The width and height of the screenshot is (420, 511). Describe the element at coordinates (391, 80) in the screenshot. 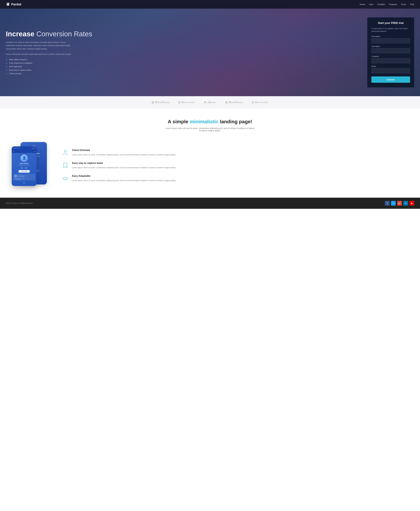

I see `submit-button: Submit` at that location.